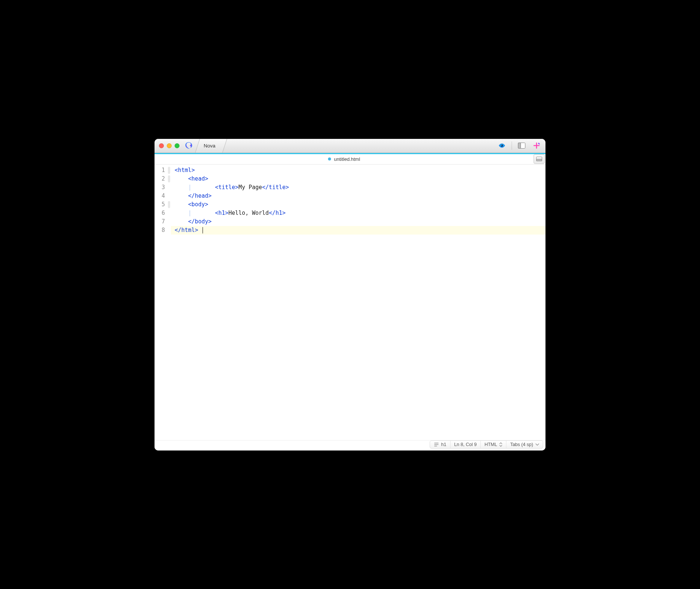  Describe the element at coordinates (189, 146) in the screenshot. I see `app-logo-icon` at that location.